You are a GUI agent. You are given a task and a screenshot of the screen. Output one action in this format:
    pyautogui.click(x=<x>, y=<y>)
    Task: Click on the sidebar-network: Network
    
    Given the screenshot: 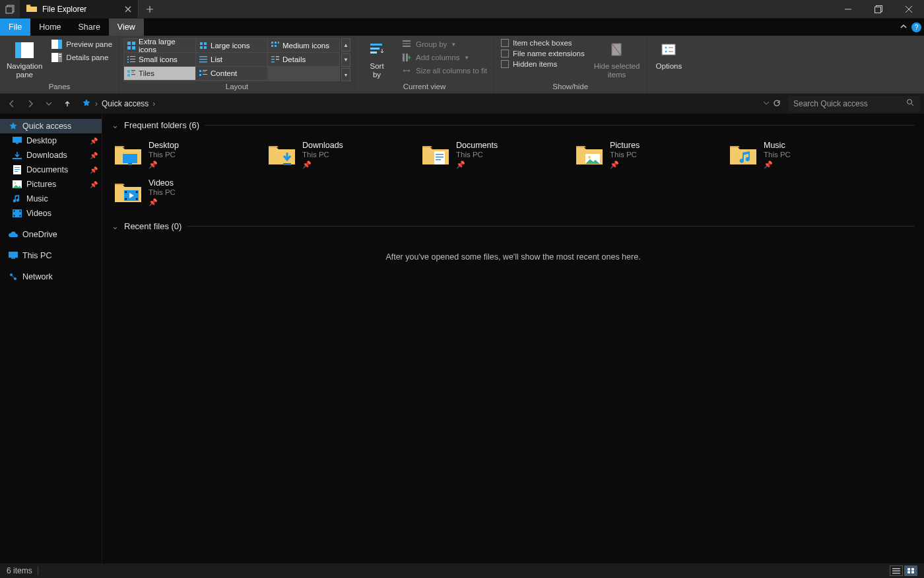 What is the action you would take?
    pyautogui.click(x=51, y=277)
    